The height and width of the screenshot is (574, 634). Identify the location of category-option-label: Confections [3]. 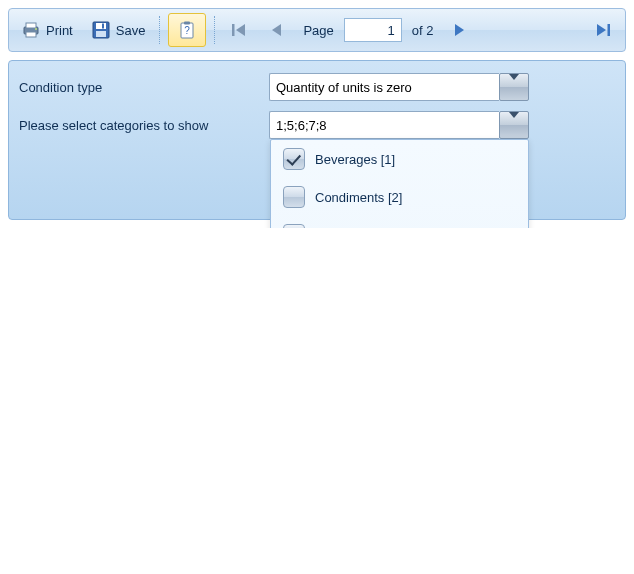
(358, 228).